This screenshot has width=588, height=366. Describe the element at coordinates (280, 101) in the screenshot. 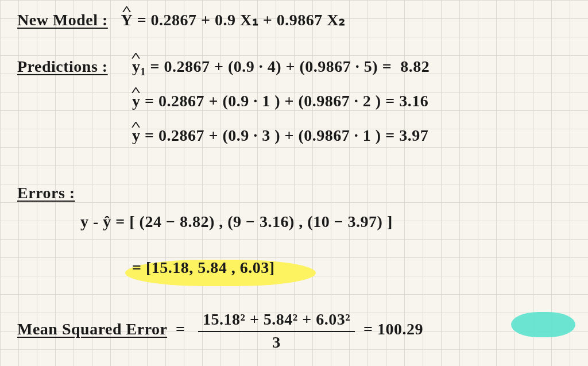

I see `prediction-2: y = 0.2867 + (0.9 · 1 ) + (0.9867 · 2 ) …` at that location.